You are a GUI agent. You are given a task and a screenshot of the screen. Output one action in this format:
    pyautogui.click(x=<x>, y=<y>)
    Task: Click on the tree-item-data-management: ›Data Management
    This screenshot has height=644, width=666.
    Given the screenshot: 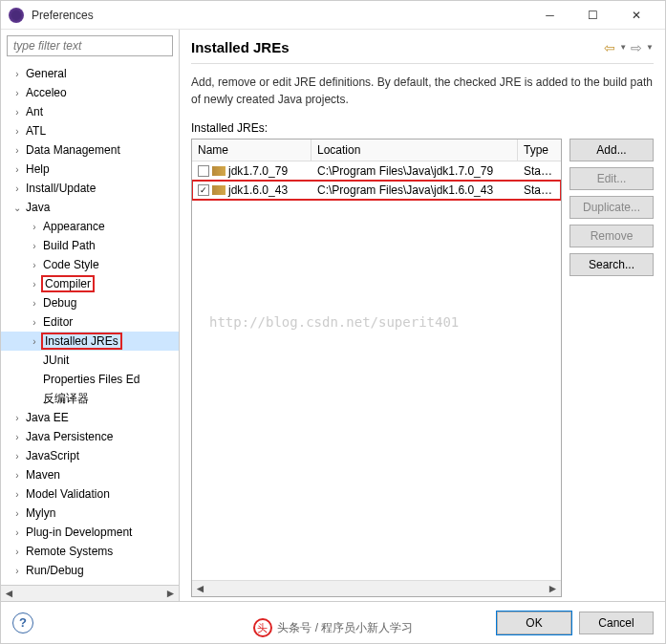 What is the action you would take?
    pyautogui.click(x=90, y=150)
    